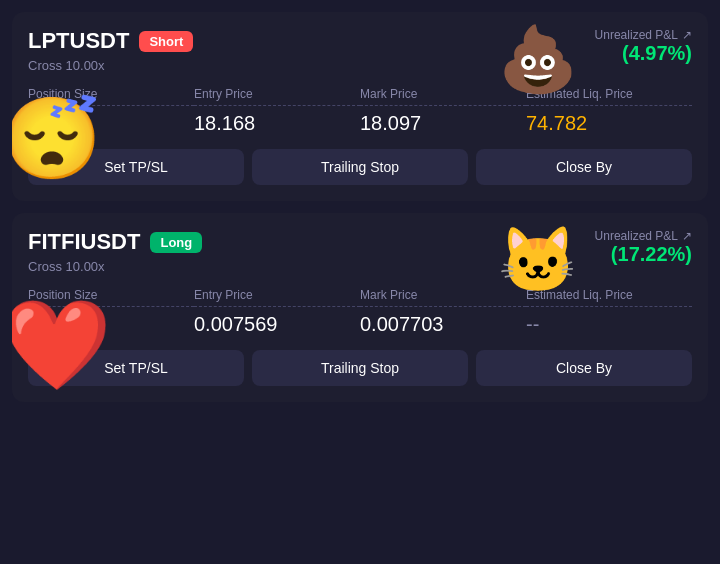 The height and width of the screenshot is (564, 720). I want to click on trailing-stop-button-1: Trailing Stop, so click(360, 167).